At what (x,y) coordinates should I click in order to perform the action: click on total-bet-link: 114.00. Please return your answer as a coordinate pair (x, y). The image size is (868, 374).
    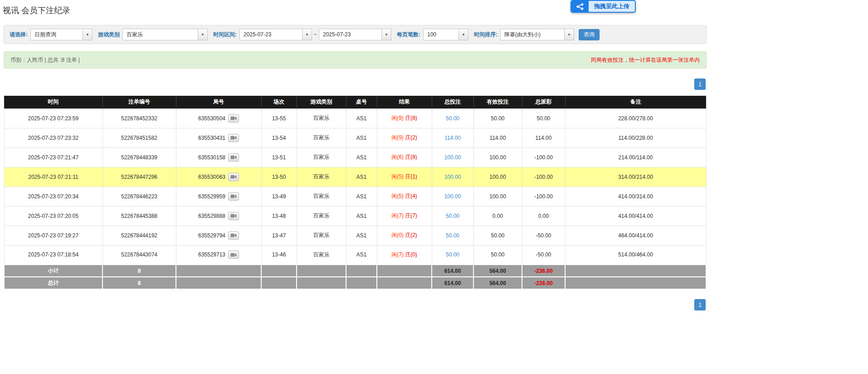
    Looking at the image, I should click on (453, 138).